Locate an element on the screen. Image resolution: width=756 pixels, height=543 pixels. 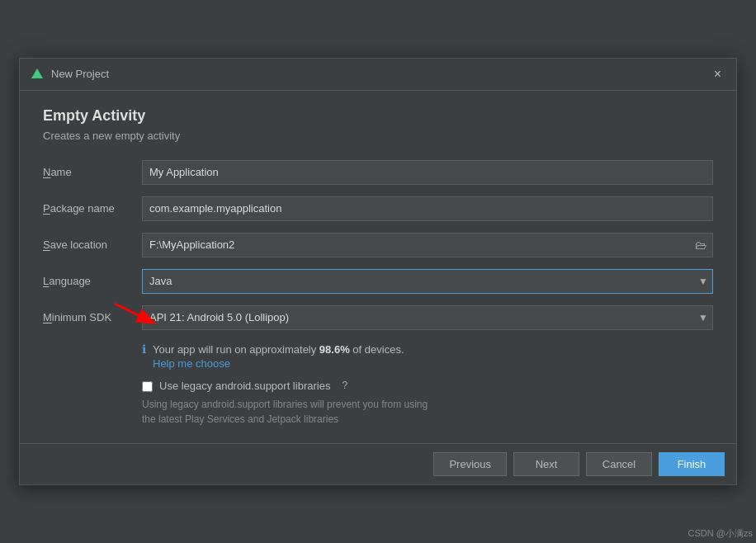
next-button: Next is located at coordinates (546, 464).